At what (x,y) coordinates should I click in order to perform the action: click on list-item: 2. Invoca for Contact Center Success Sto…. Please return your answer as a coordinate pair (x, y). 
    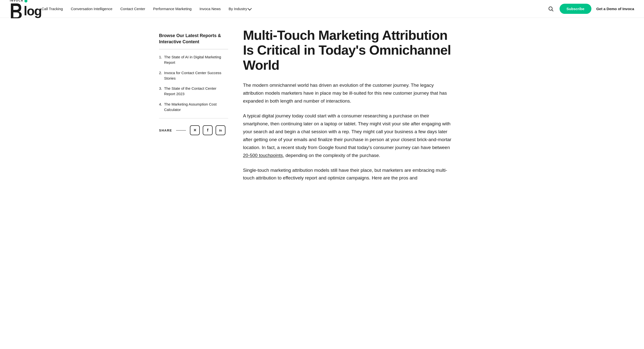
    Looking at the image, I should click on (194, 76).